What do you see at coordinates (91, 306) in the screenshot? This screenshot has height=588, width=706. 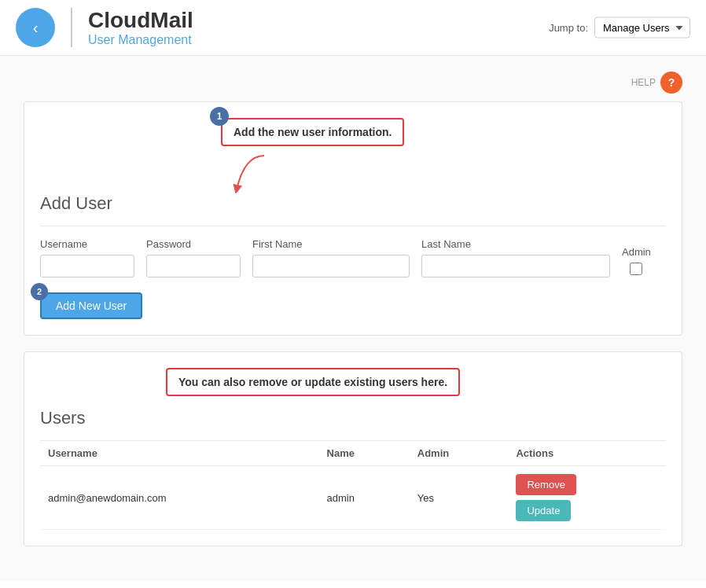 I see `add-btn-label: Add New User` at bounding box center [91, 306].